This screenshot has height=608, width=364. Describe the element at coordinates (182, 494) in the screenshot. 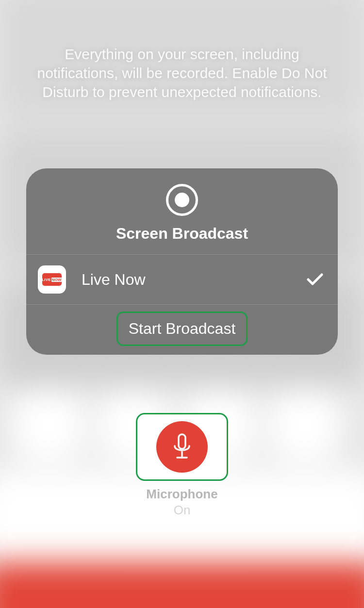

I see `microphone-label: Microphone` at that location.